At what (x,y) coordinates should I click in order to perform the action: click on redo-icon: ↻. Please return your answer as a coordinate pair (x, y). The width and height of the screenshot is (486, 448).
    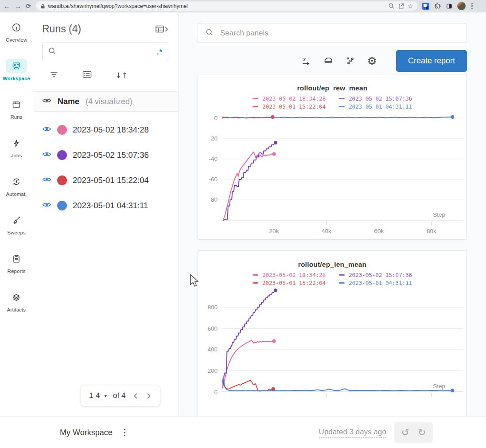
    Looking at the image, I should click on (422, 432).